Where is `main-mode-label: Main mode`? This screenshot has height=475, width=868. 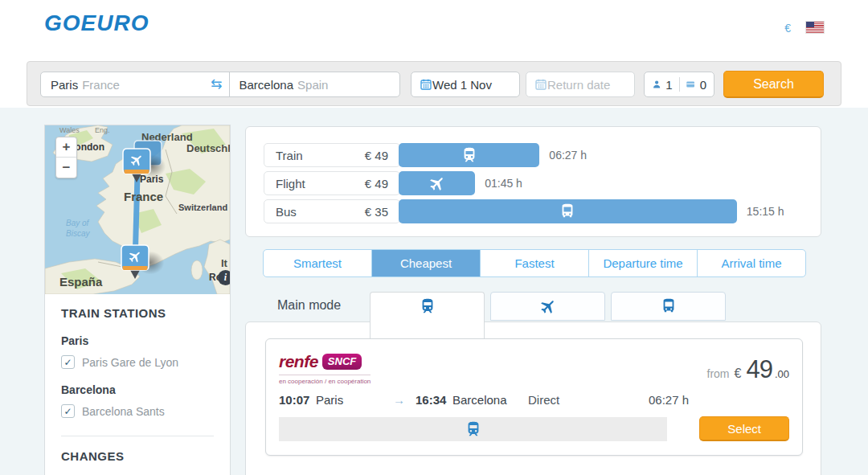 main-mode-label: Main mode is located at coordinates (309, 305).